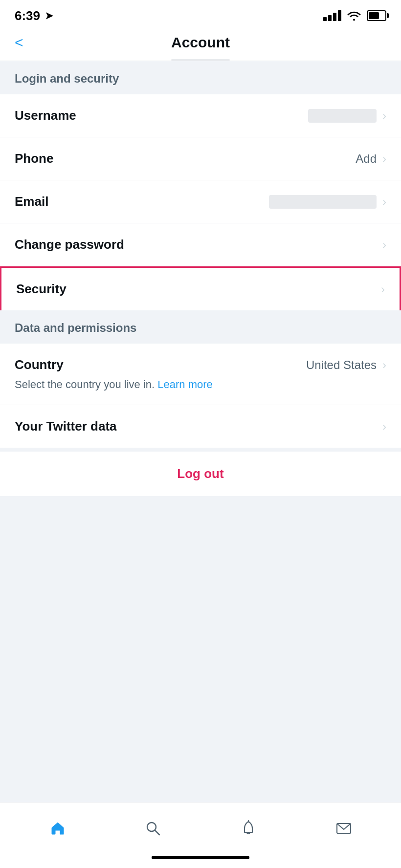 Image resolution: width=401 pixels, height=868 pixels. Describe the element at coordinates (383, 289) in the screenshot. I see `security-right: ›` at that location.